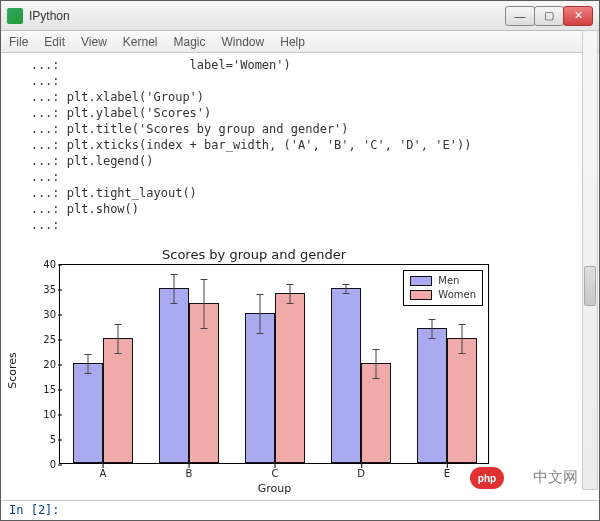 The width and height of the screenshot is (600, 521). Describe the element at coordinates (18, 42) in the screenshot. I see `menu-file: File` at that location.